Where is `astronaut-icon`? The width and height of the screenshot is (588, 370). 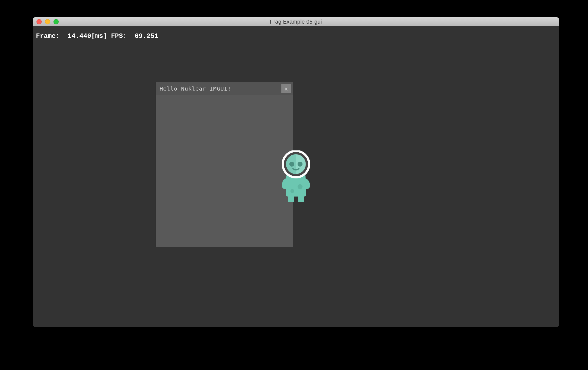
astronaut-icon is located at coordinates (296, 176).